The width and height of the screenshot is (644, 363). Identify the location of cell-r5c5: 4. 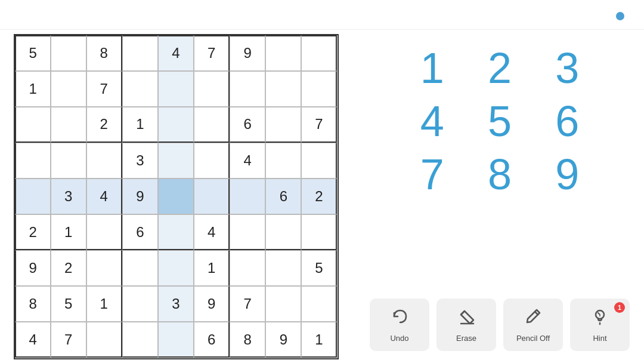
(212, 232).